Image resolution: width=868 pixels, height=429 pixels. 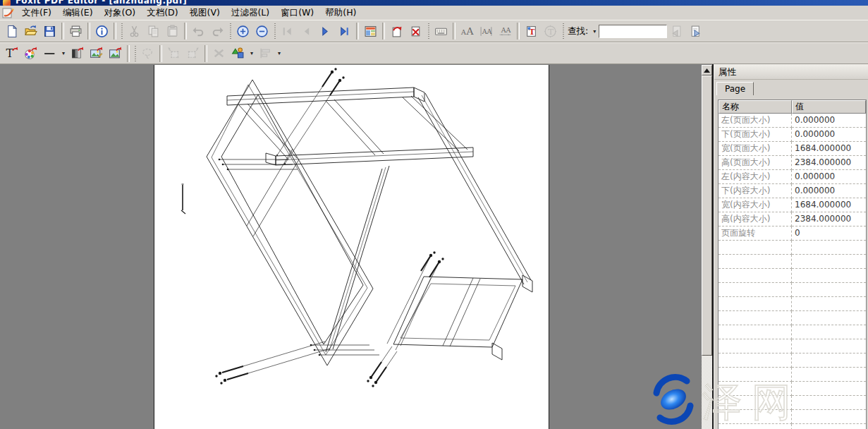 I want to click on property-name: 高(内容大小), so click(x=755, y=219).